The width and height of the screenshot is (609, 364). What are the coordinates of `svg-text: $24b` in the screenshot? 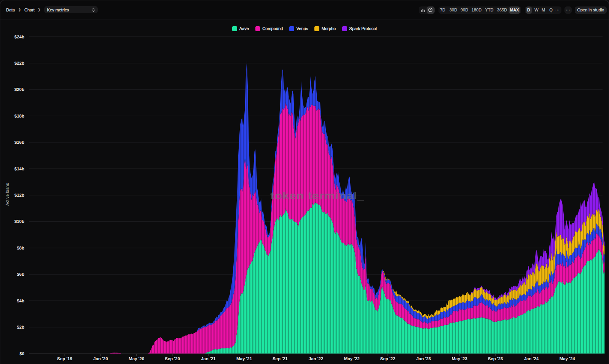 It's located at (19, 37).